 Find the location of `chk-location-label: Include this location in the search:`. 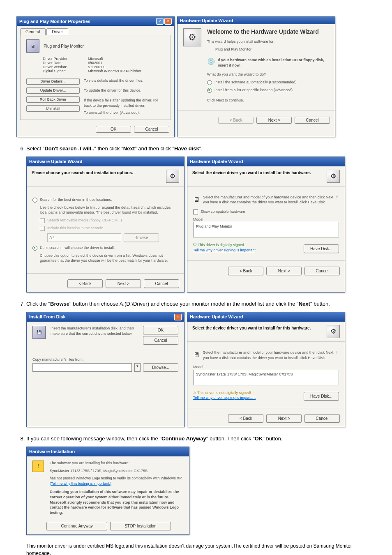

chk-location-label: Include this location in the search: is located at coordinates (75, 228).